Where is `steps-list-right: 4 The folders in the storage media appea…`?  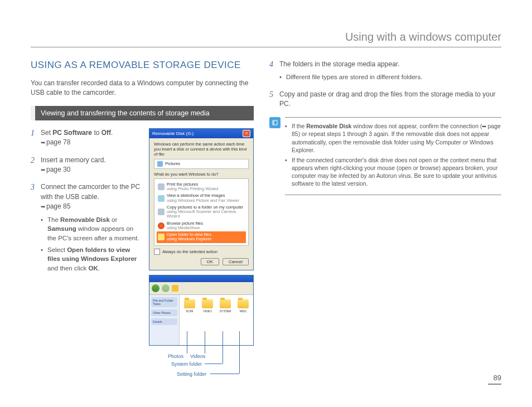
steps-list-right: 4 The folders in the storage media appea… is located at coordinates (385, 85).